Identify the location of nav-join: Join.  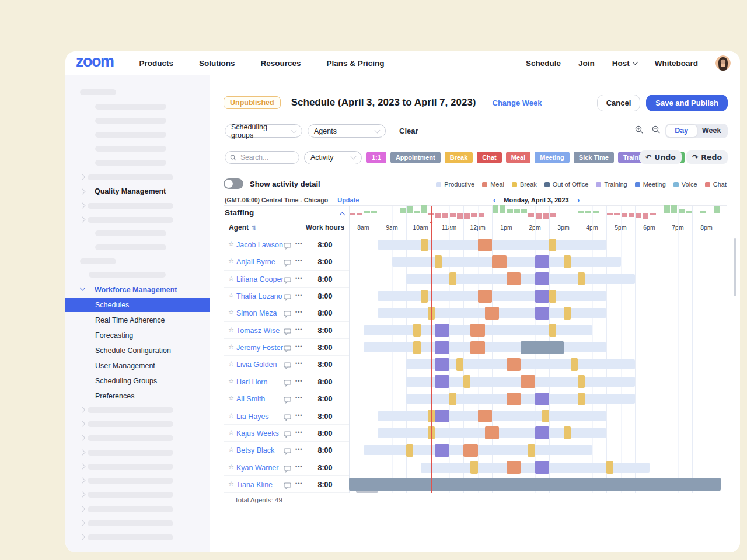
(587, 63).